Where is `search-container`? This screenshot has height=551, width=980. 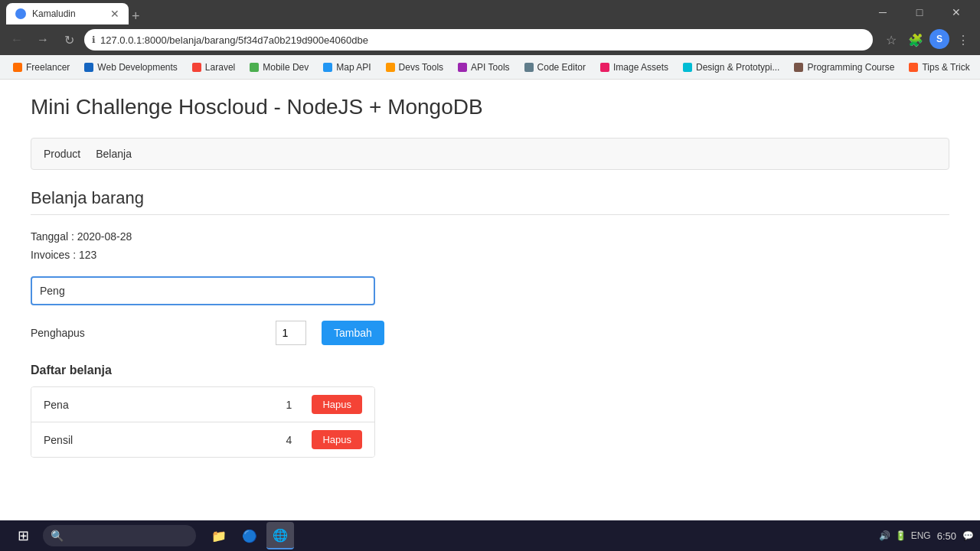
search-container is located at coordinates (490, 291).